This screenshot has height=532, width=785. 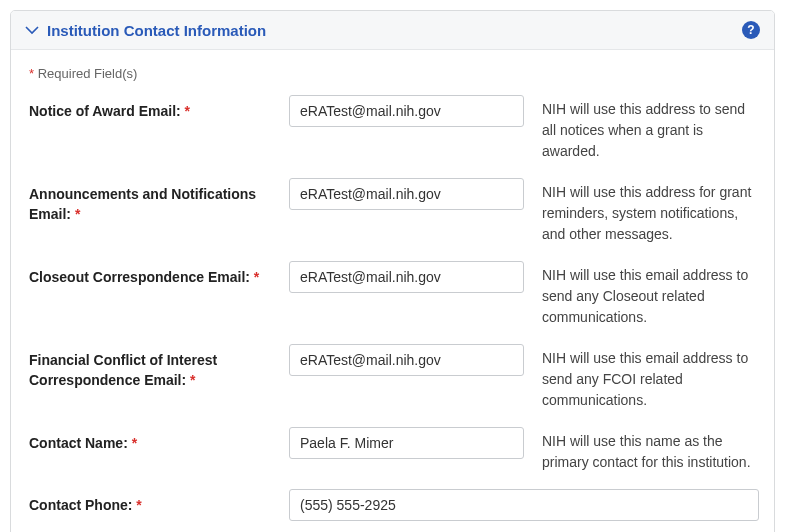 What do you see at coordinates (159, 108) in the screenshot?
I see `noa-email-label: Notice of Award Email: *` at bounding box center [159, 108].